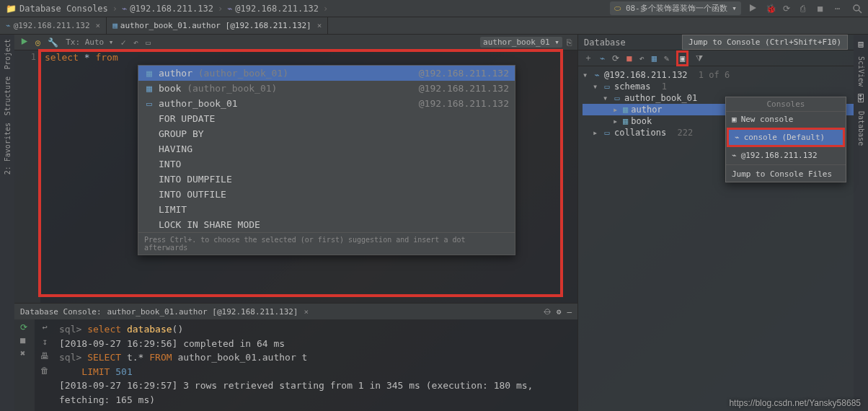  Describe the element at coordinates (167, 9) in the screenshot. I see `breadcrumb-item-1: ⌁ @192.168.211.132` at that location.